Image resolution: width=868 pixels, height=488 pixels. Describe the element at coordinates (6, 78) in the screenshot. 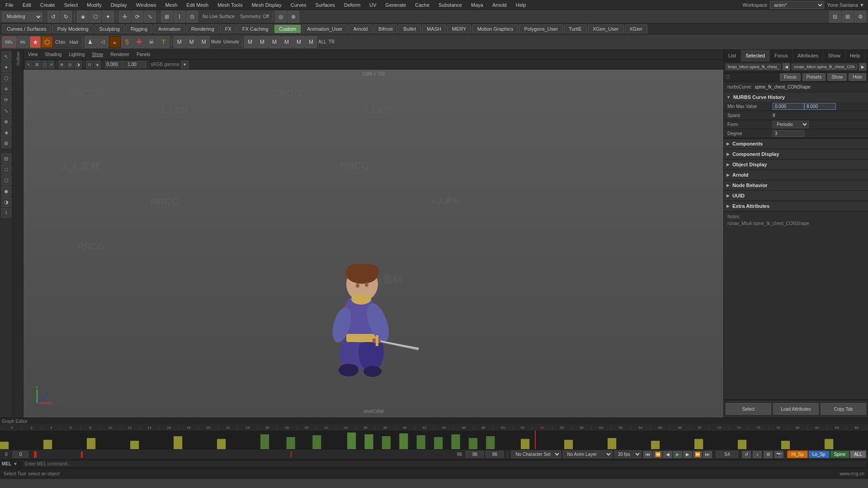

I see `lasso-left: ⬡` at that location.